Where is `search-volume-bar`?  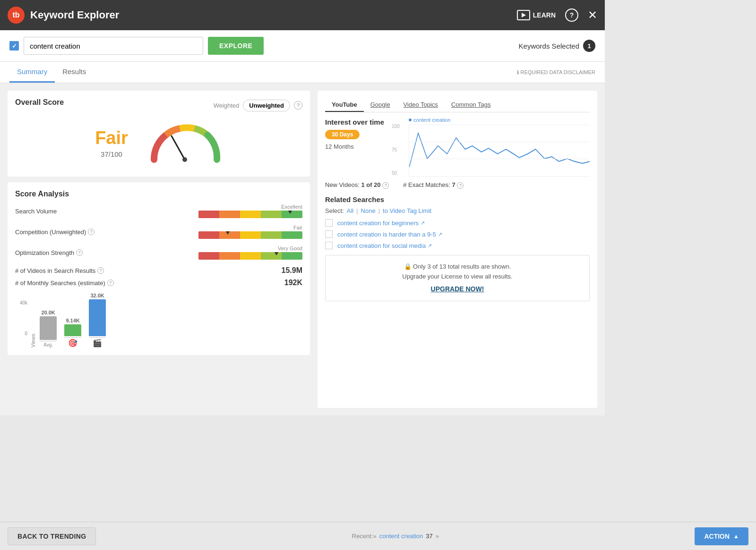
search-volume-bar is located at coordinates (250, 214).